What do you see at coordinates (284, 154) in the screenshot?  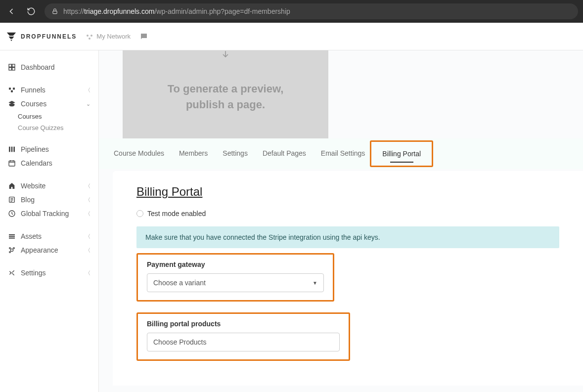 I see `tab-default-pages: Default Pages` at bounding box center [284, 154].